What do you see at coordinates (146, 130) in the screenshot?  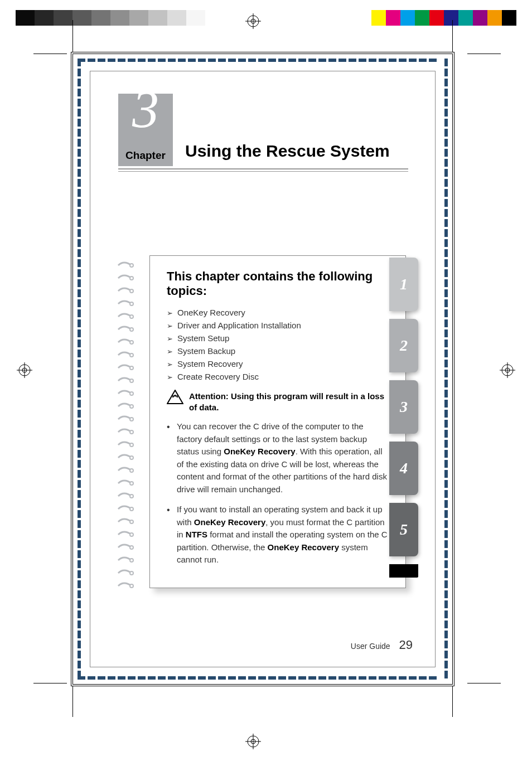 I see `chapter-badge: 3 Chapter` at bounding box center [146, 130].